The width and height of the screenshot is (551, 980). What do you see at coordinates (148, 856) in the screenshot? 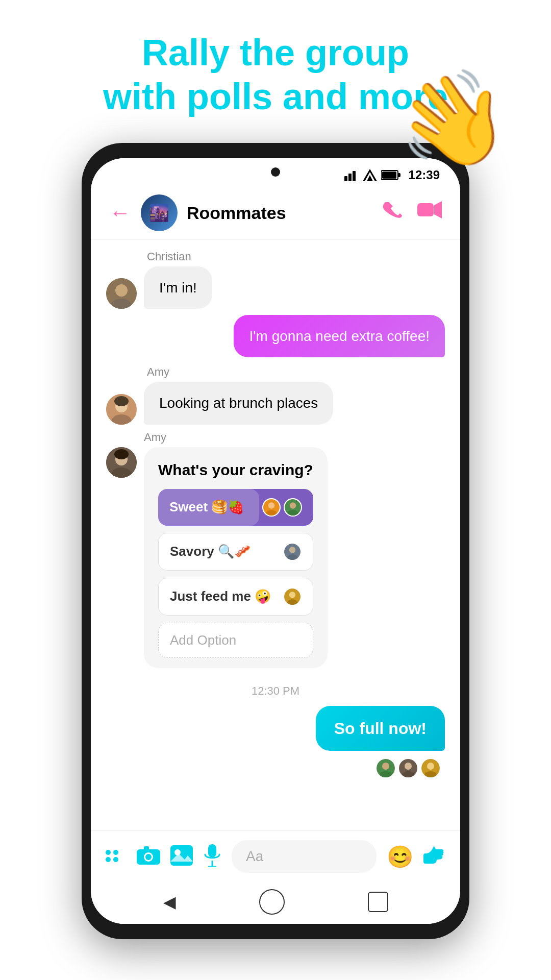
I see `camera-icon` at bounding box center [148, 856].